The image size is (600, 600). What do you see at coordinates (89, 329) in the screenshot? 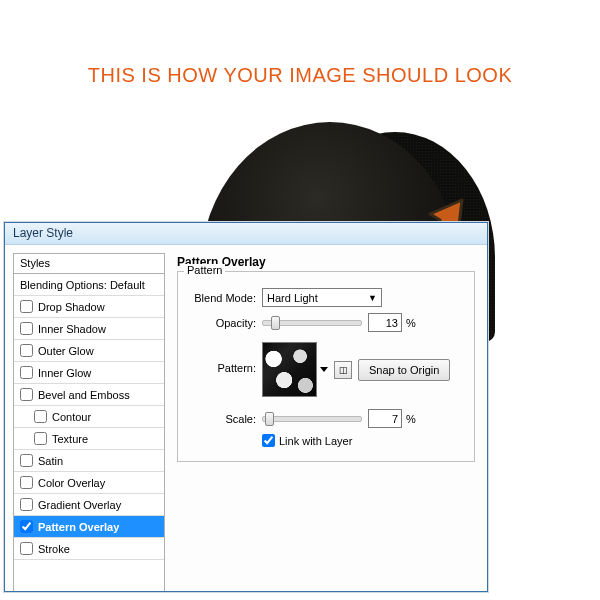
I see `style-inner-shadow: Inner Shadow` at bounding box center [89, 329].